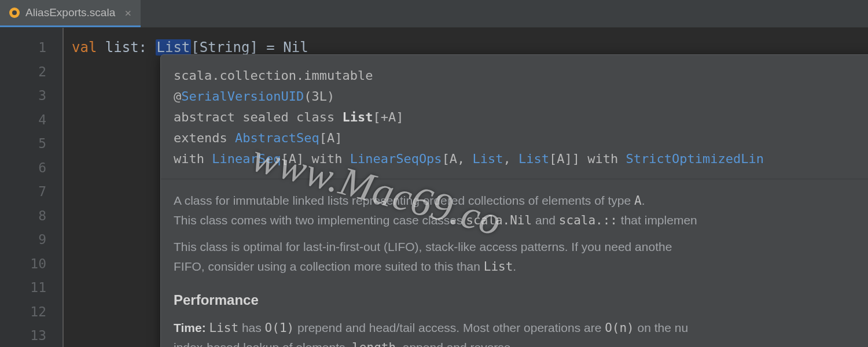  I want to click on line-gutter: 1 2 3 4 5 6 7 8 9 10 11 12 13, so click(32, 187).